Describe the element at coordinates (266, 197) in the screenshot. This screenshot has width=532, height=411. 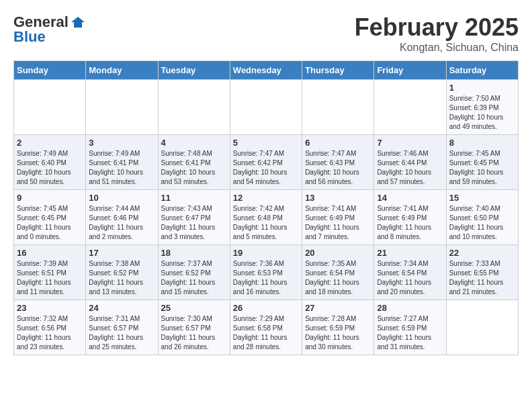
I see `day-number: 12` at that location.